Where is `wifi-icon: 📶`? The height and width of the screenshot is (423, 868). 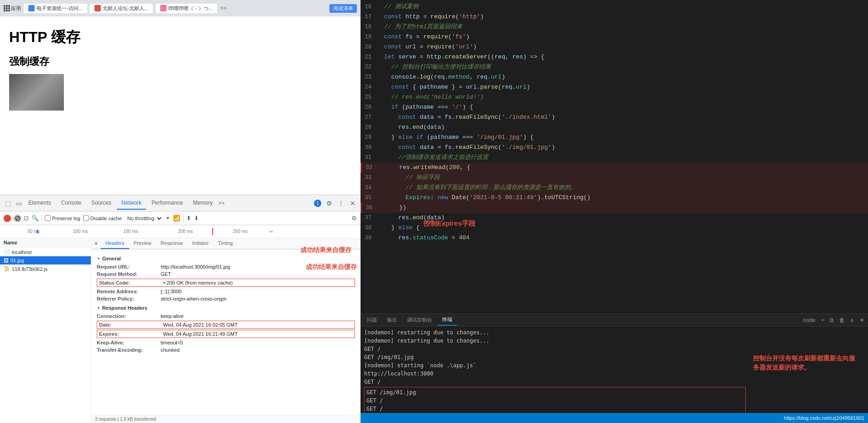
wifi-icon: 📶 is located at coordinates (177, 218).